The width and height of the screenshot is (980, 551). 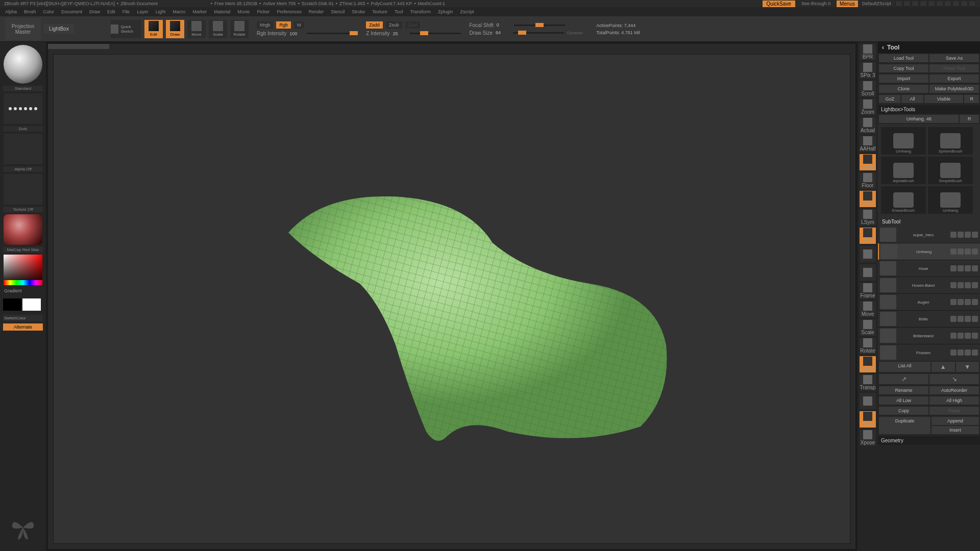 What do you see at coordinates (956, 4) in the screenshot?
I see `minimize-icon` at bounding box center [956, 4].